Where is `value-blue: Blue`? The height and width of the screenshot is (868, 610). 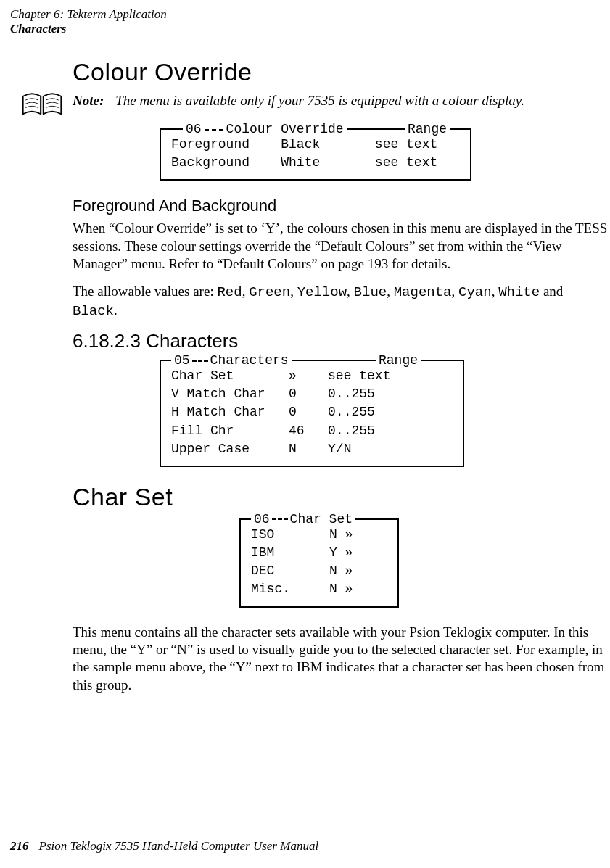
value-blue: Blue is located at coordinates (371, 292).